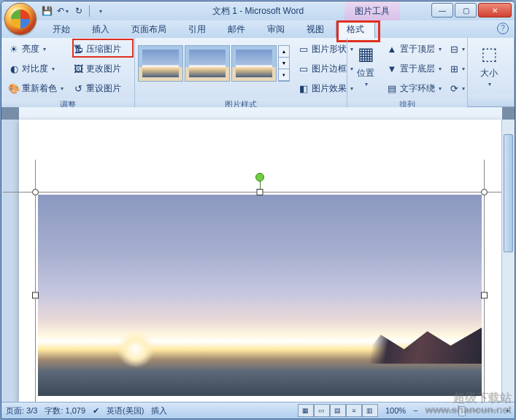  What do you see at coordinates (261, 114) in the screenshot?
I see `horizontal-ruler` at bounding box center [261, 114].